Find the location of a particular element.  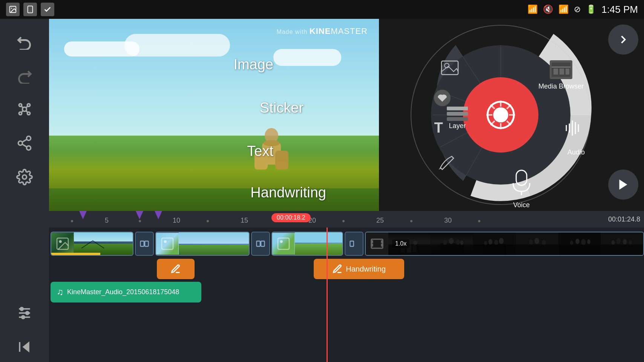

check-icon is located at coordinates (48, 9).